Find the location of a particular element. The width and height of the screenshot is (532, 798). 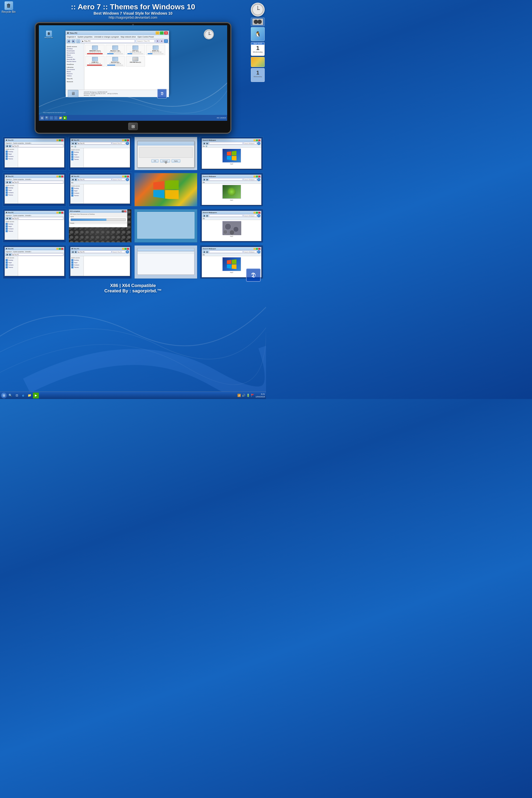

taskbar-search-icon: 🔍 is located at coordinates (10, 396).